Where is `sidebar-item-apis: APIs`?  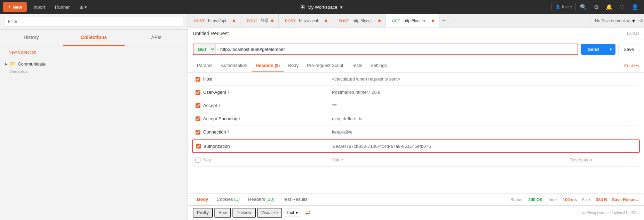
sidebar-item-apis: APIs is located at coordinates (156, 38).